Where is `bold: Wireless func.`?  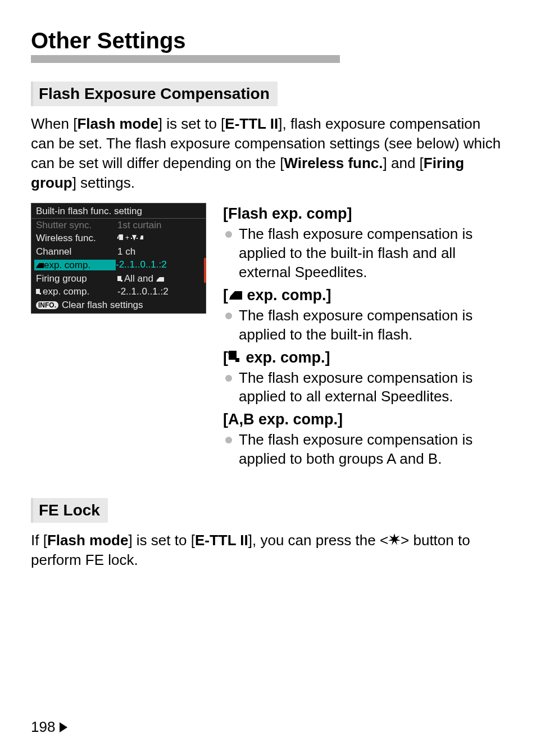 bold: Wireless func. is located at coordinates (334, 163).